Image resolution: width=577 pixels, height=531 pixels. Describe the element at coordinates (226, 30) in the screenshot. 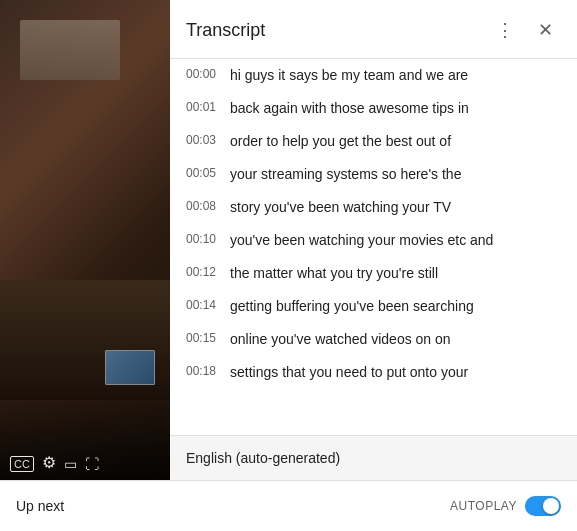

I see `transcript-title: Transcript` at that location.